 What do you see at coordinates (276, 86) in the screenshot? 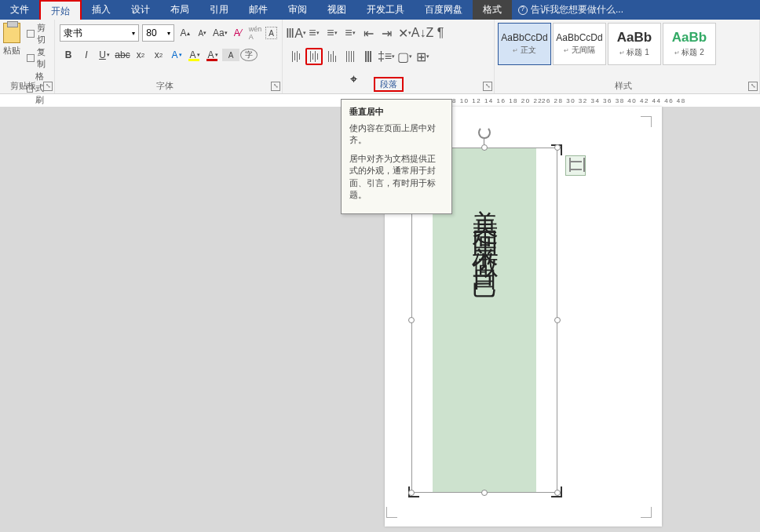
I see `font-launcher: ⤡` at bounding box center [276, 86].